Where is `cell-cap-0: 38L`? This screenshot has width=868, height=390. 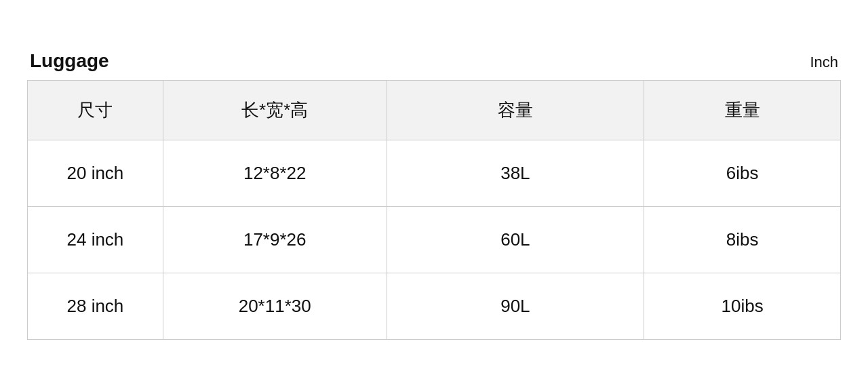
cell-cap-0: 38L is located at coordinates (515, 174).